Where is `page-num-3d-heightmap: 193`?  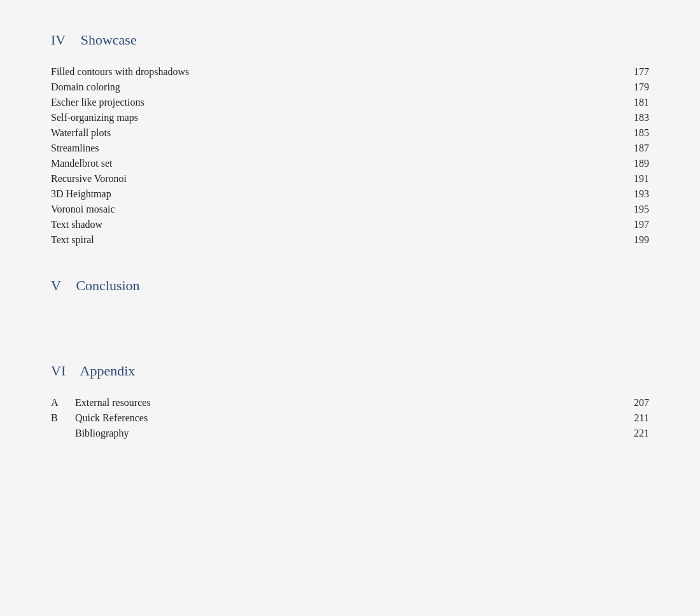
page-num-3d-heightmap: 193 is located at coordinates (630, 194).